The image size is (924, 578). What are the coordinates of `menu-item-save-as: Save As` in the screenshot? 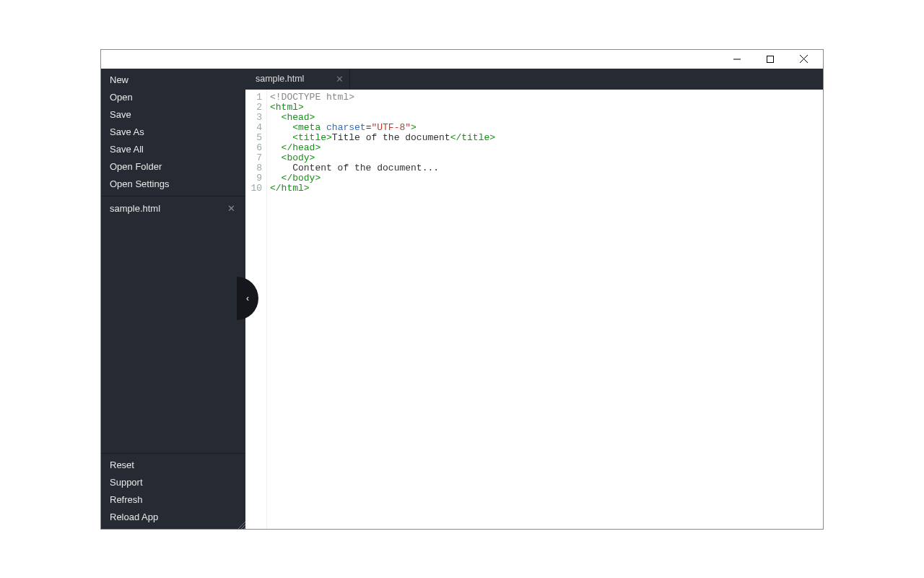 It's located at (173, 132).